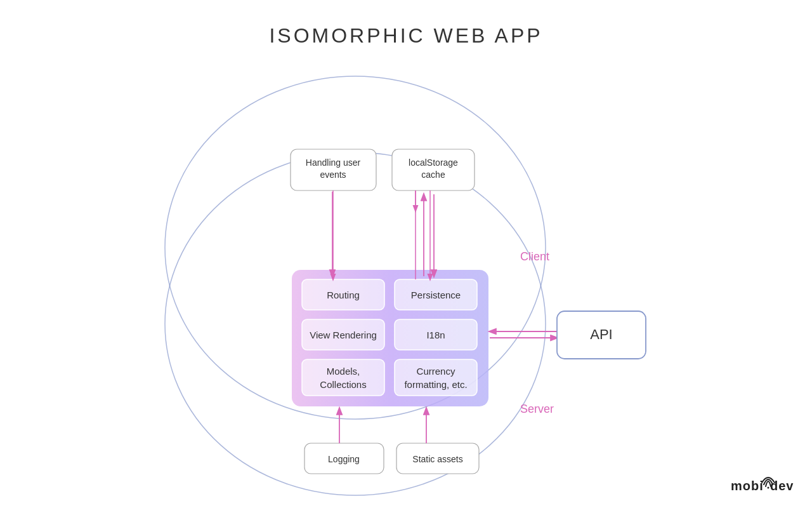 Image resolution: width=812 pixels, height=508 pixels. What do you see at coordinates (343, 335) in the screenshot?
I see `view-rendering-label: View Rendering` at bounding box center [343, 335].